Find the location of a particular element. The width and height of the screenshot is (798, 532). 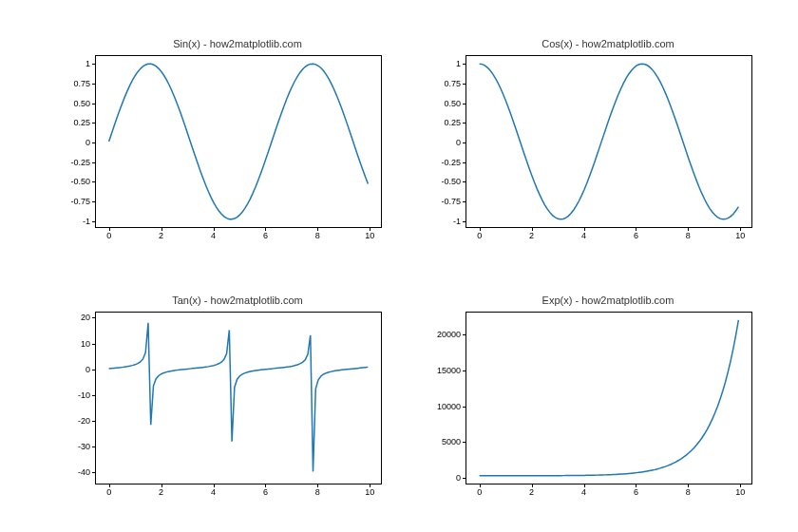

chart-title: Sin(x) - how2matplotlib.com is located at coordinates (238, 44).